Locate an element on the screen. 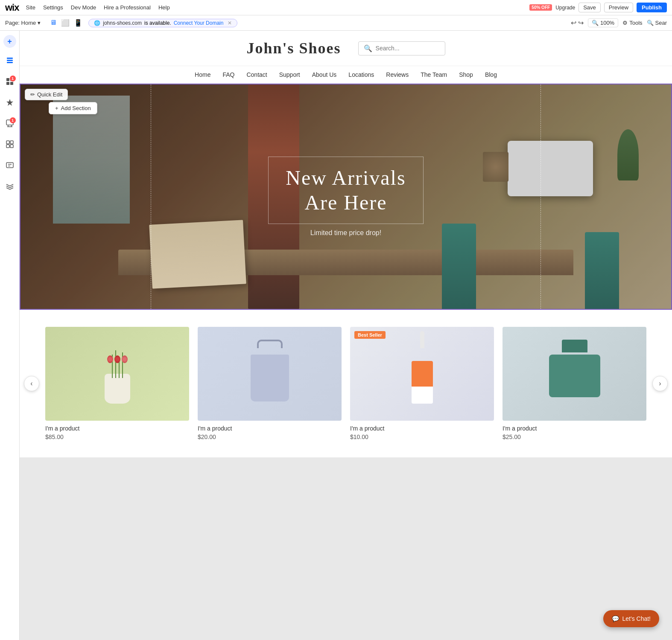 This screenshot has height=640, width=672. product-price-4: $25.00 is located at coordinates (575, 437).